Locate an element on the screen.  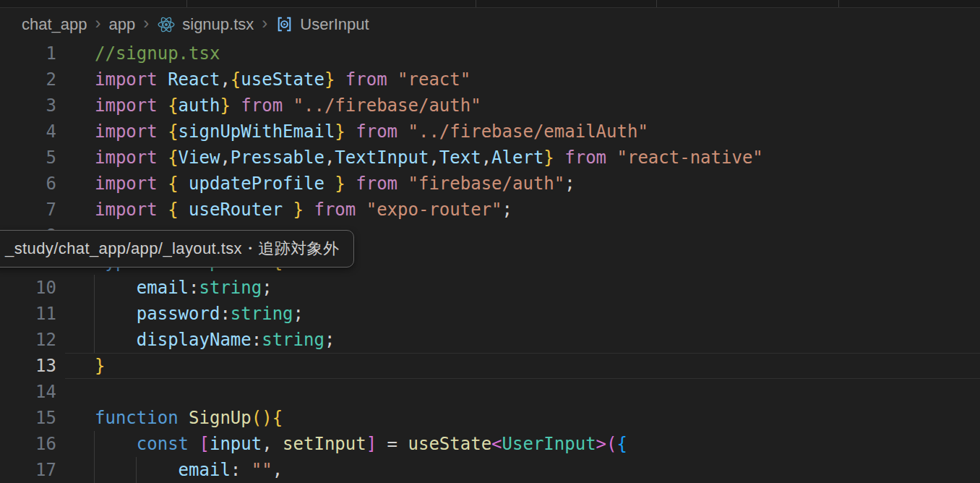
code-text: //signup.tsx is located at coordinates (158, 54).